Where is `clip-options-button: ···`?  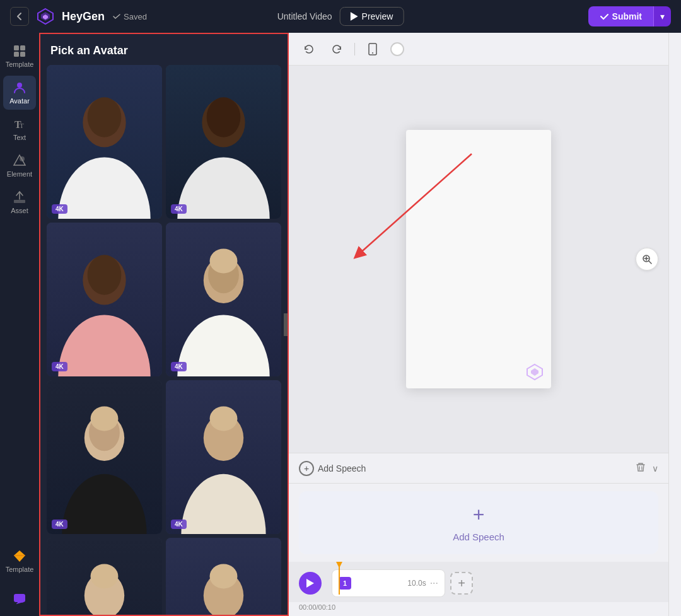 clip-options-button: ··· is located at coordinates (434, 583).